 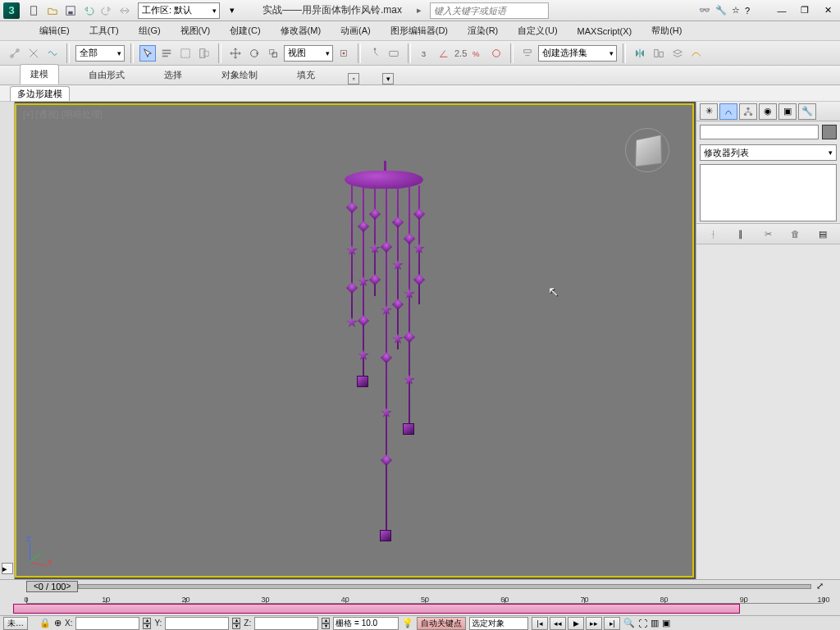 What do you see at coordinates (741, 234) in the screenshot?
I see `show-end-result-icon: ∥` at bounding box center [741, 234].